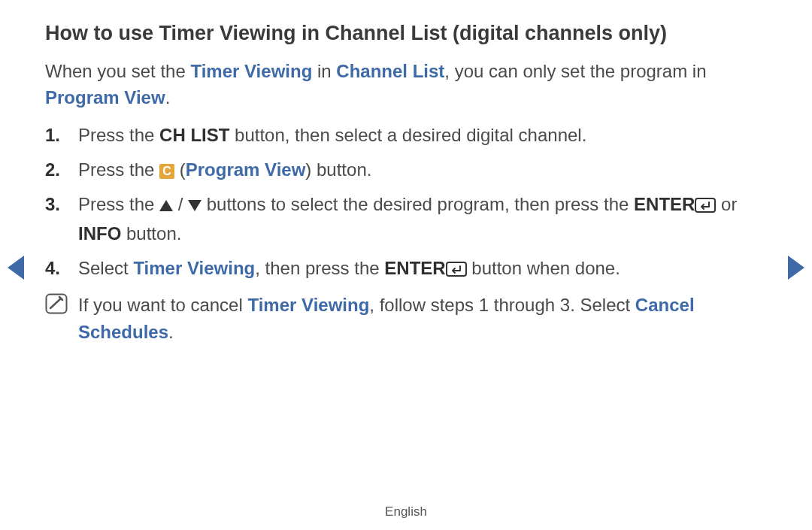 Image resolution: width=812 pixels, height=530 pixels. I want to click on intro-text: , you can only set the program in, so click(575, 71).